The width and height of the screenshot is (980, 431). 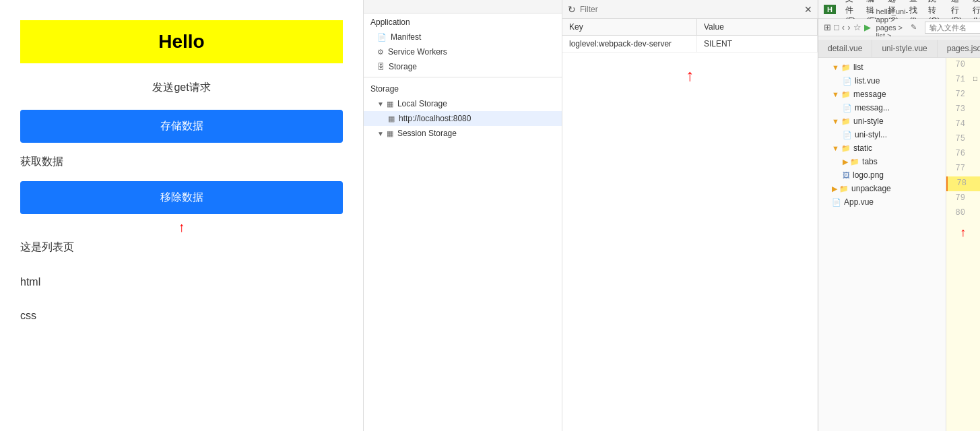 I want to click on code-line-77: 77 // }), so click(x=963, y=169).